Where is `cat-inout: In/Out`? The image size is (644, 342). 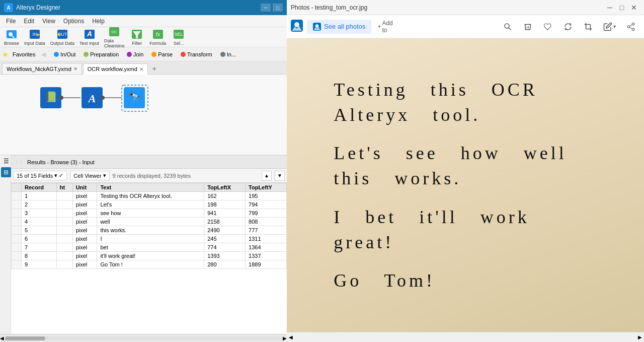 cat-inout: In/Out is located at coordinates (64, 54).